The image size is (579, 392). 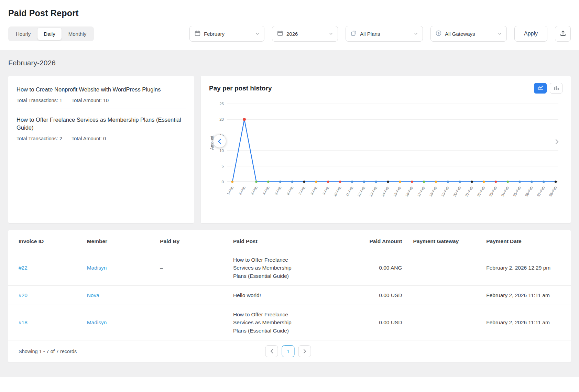 What do you see at coordinates (23, 323) in the screenshot?
I see `invoice-link: #18` at bounding box center [23, 323].